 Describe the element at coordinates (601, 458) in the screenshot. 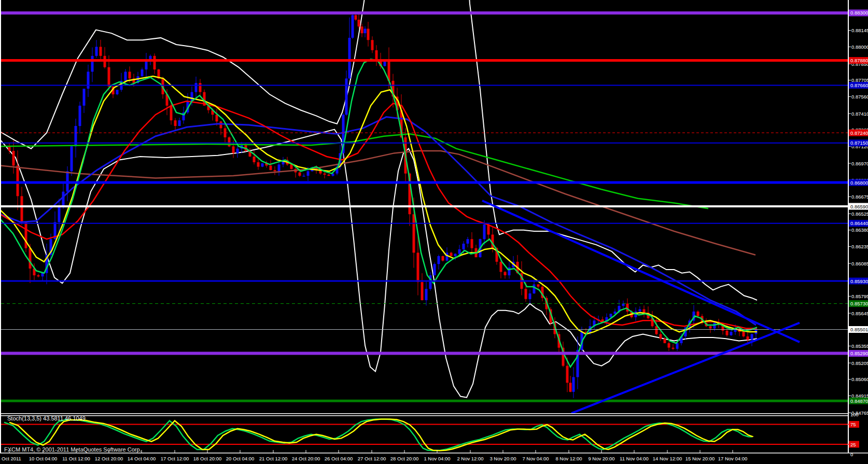

I see `time-tick-label: 9 Nov 20:00` at that location.